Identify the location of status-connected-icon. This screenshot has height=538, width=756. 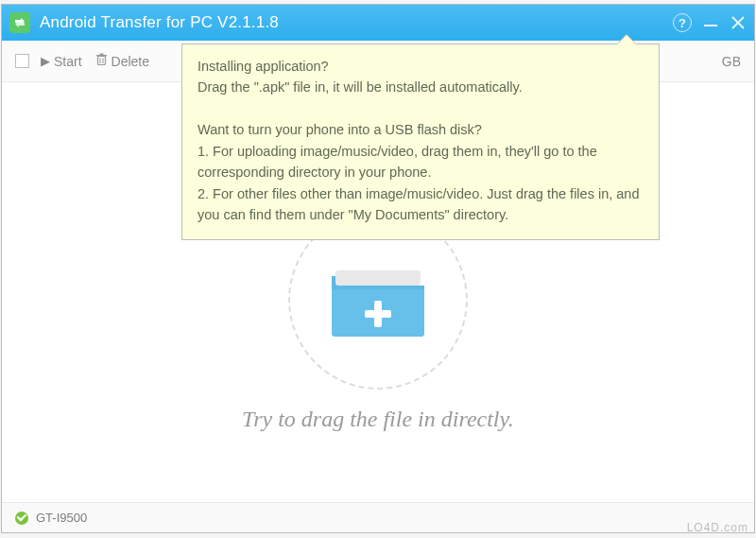
(22, 518).